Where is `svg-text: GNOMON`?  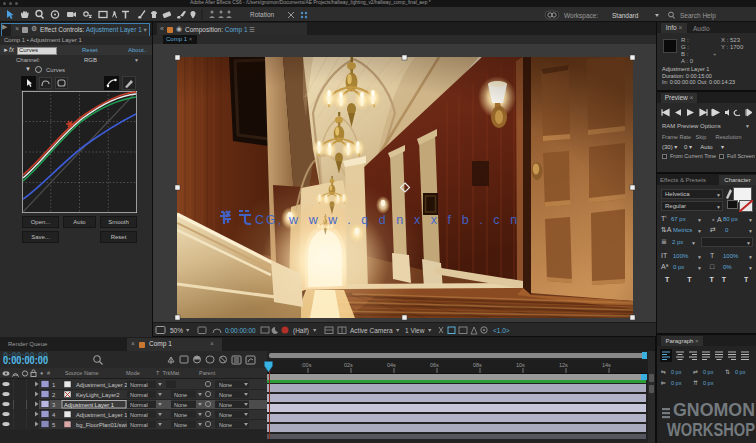
svg-text: GNOMON is located at coordinates (714, 410).